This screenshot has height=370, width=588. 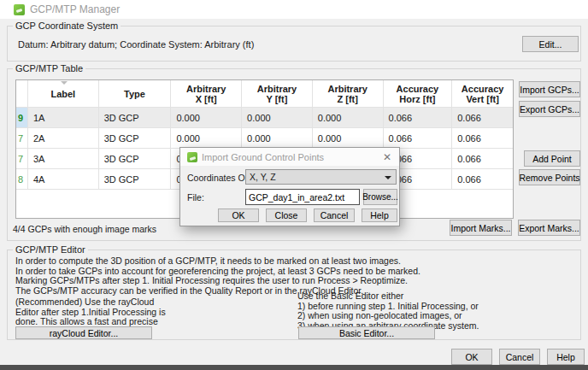 What do you see at coordinates (550, 44) in the screenshot?
I see `edit-button: Edit...` at bounding box center [550, 44].